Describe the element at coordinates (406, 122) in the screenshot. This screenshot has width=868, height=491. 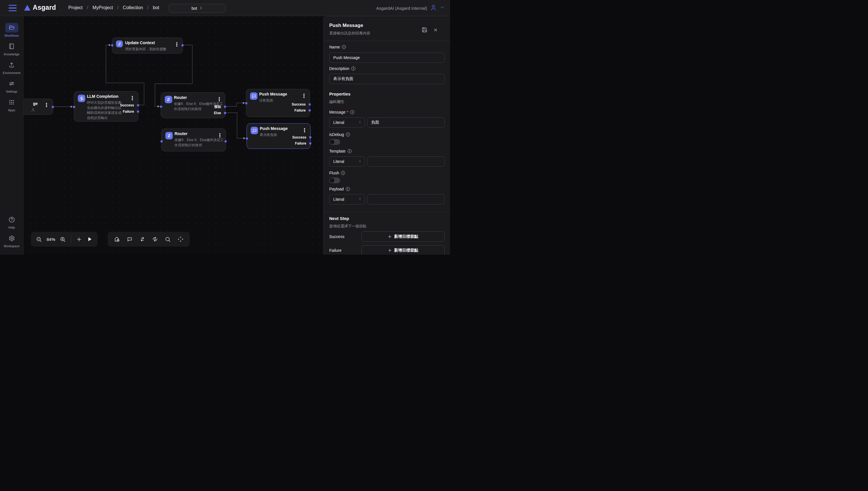
I see `message-value-input: 負面` at that location.